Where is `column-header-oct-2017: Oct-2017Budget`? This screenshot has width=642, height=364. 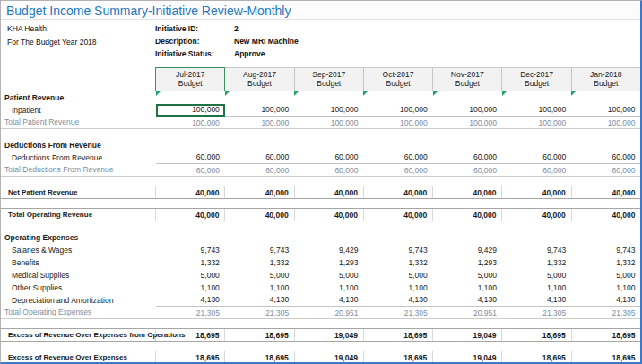 column-header-oct-2017: Oct-2017Budget is located at coordinates (398, 80).